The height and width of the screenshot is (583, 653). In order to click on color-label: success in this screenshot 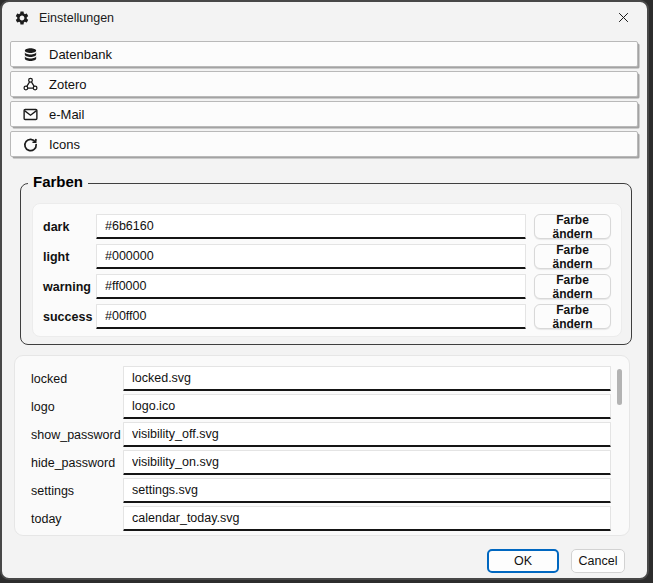, I will do `click(70, 317)`.